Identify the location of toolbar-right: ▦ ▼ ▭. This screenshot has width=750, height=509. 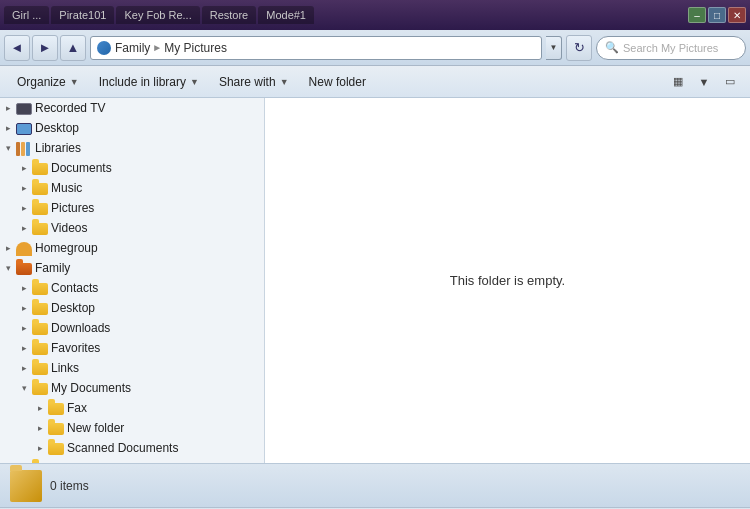
(704, 82).